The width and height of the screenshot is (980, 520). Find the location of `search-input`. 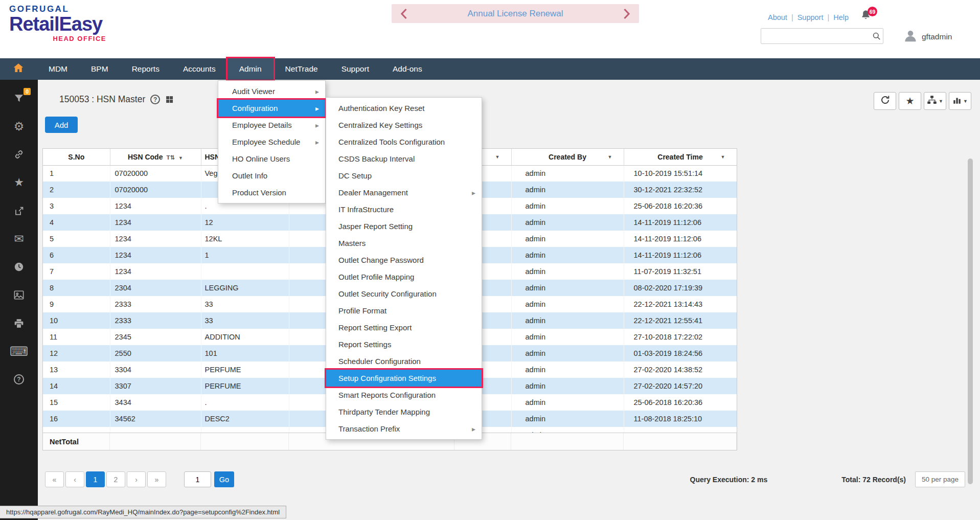

search-input is located at coordinates (815, 36).